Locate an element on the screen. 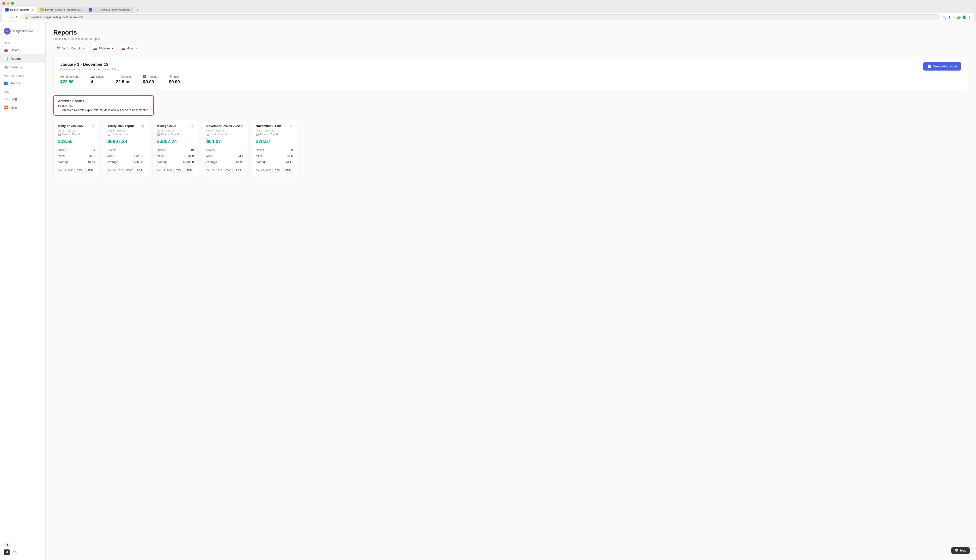 Image resolution: width=976 pixels, height=560 pixels. card-stat-row: Miles 11231.9 is located at coordinates (126, 156).